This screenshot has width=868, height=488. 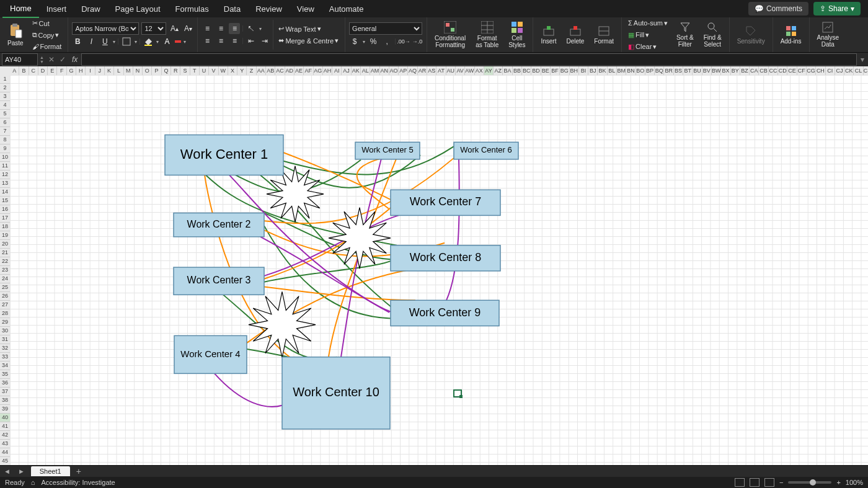 I want to click on row-header: 37, so click(x=5, y=392).